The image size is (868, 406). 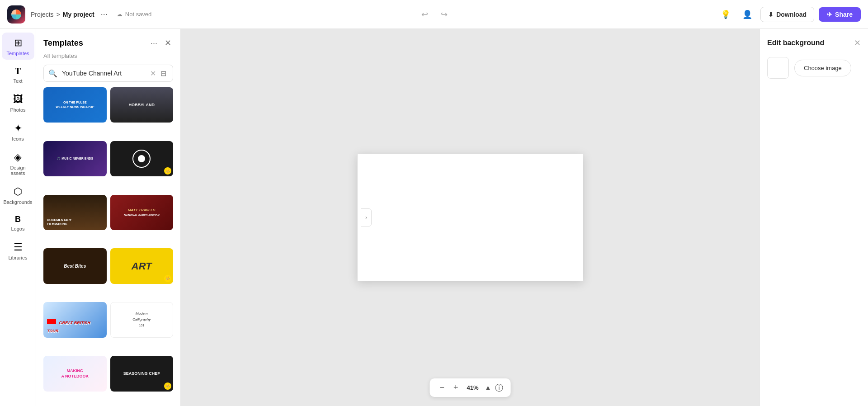 I want to click on template-card: on the pulseWEEKLY NEWS WRAPUP, so click(x=75, y=105).